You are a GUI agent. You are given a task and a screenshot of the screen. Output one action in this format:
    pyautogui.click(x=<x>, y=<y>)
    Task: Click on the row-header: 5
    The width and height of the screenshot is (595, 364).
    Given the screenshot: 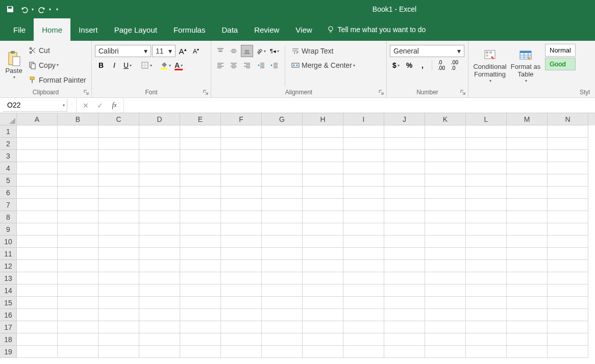 What is the action you would take?
    pyautogui.click(x=8, y=180)
    